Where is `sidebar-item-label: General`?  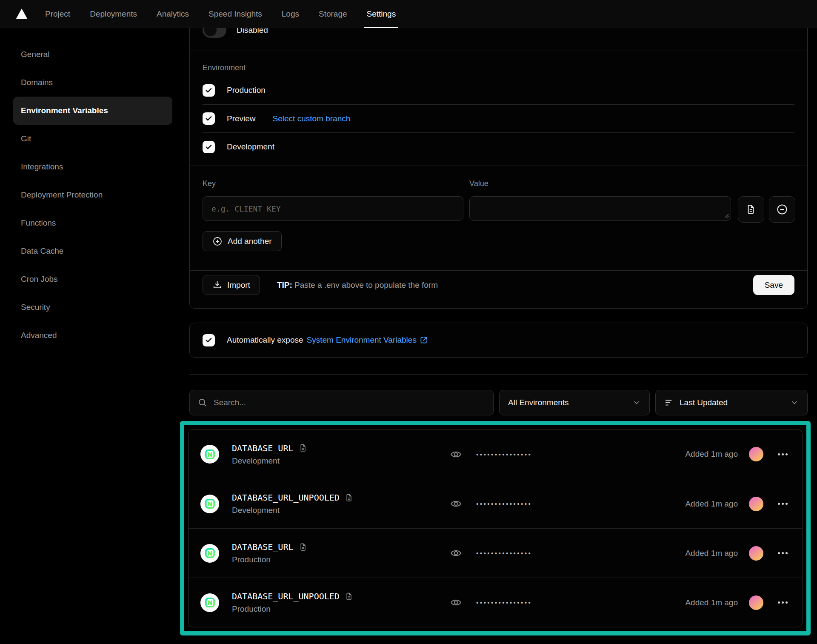 sidebar-item-label: General is located at coordinates (35, 54).